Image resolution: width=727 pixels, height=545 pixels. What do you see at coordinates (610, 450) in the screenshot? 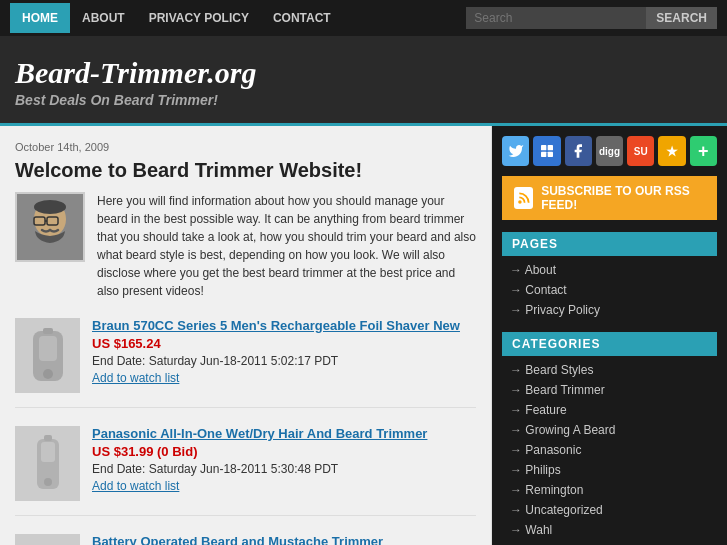
I see `sidebar-item-panasonic: Panasonic` at bounding box center [610, 450].